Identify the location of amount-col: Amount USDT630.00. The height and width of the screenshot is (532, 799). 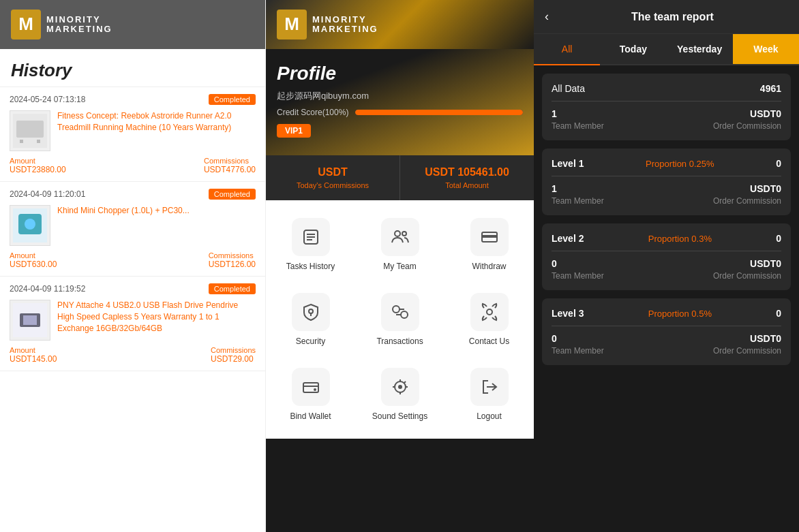
(33, 260).